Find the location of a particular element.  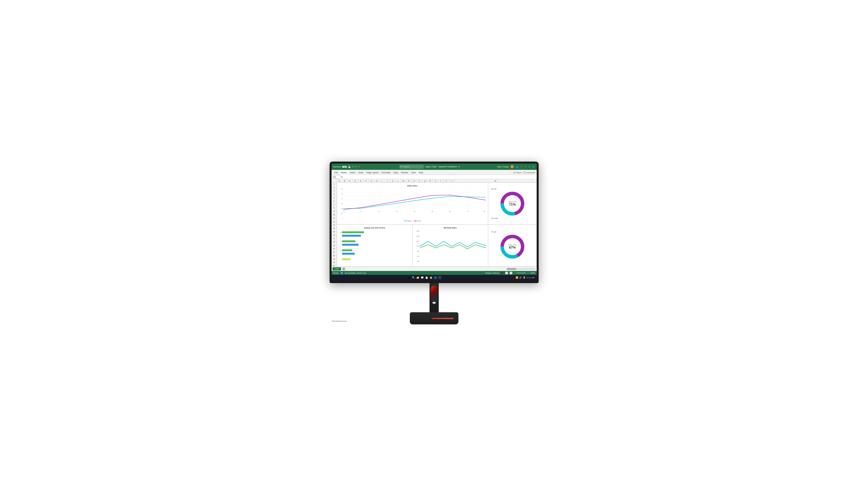

row-5: 5 is located at coordinates (334, 198).